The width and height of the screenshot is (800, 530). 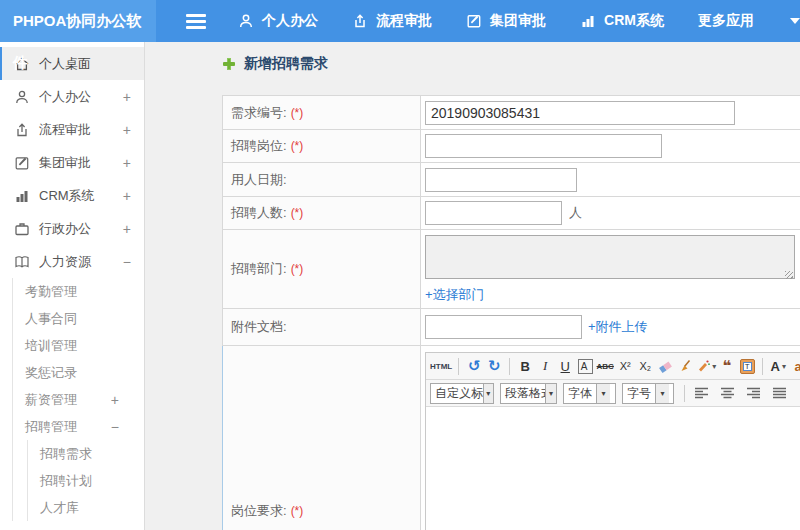 What do you see at coordinates (72, 130) in the screenshot?
I see `sidebar-item-process-approval: 流程审批 +` at bounding box center [72, 130].